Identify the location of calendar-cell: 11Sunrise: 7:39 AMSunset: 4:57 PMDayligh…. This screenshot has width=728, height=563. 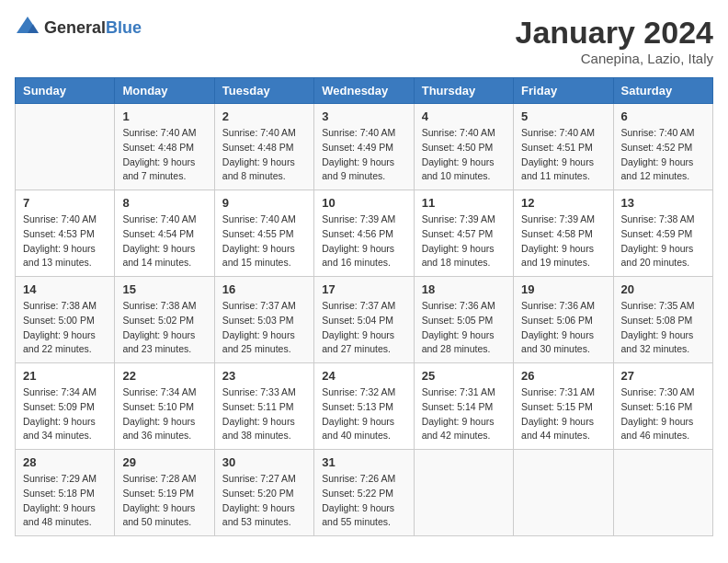
(463, 234).